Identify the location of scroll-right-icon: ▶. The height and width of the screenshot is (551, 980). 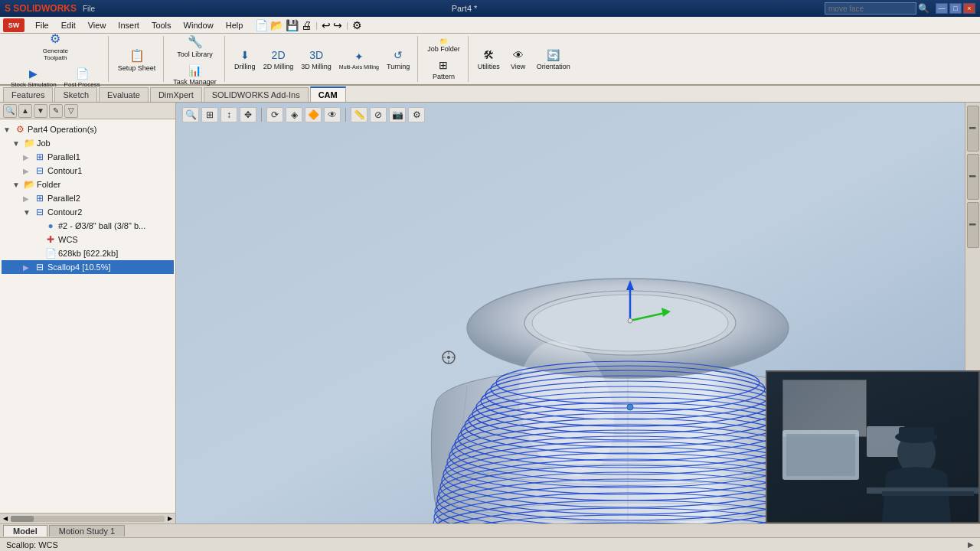
(170, 519).